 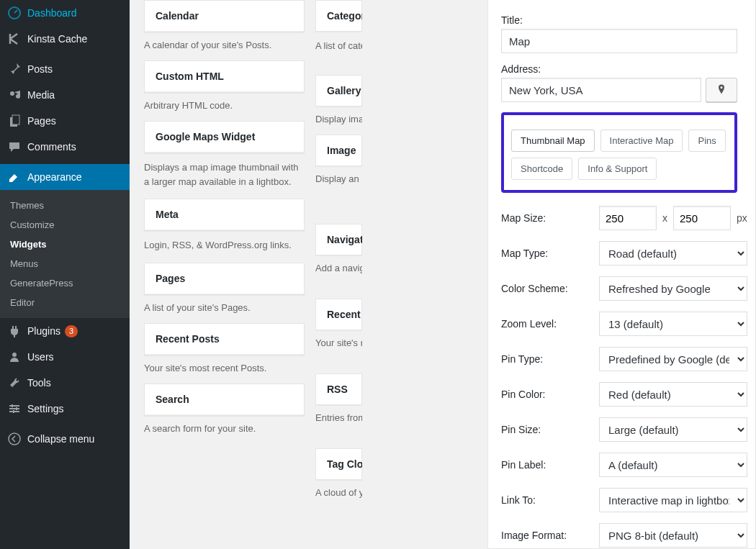 I want to click on widget-title: Calendar, so click(x=225, y=16).